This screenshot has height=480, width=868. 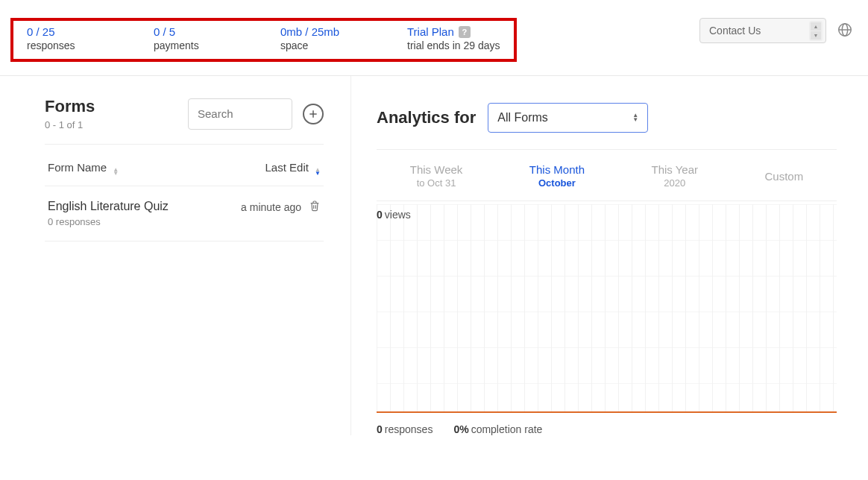 I want to click on form-row-right: a minute ago, so click(x=280, y=207).